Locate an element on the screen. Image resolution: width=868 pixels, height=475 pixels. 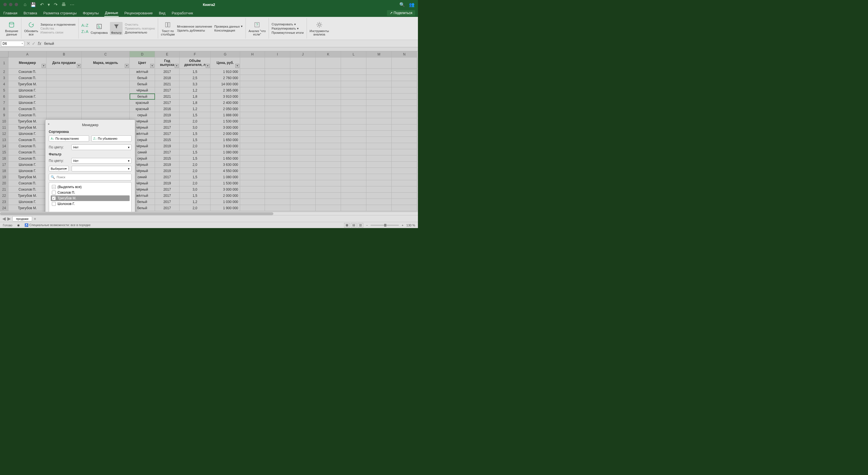
cell-M13 is located at coordinates (379, 140).